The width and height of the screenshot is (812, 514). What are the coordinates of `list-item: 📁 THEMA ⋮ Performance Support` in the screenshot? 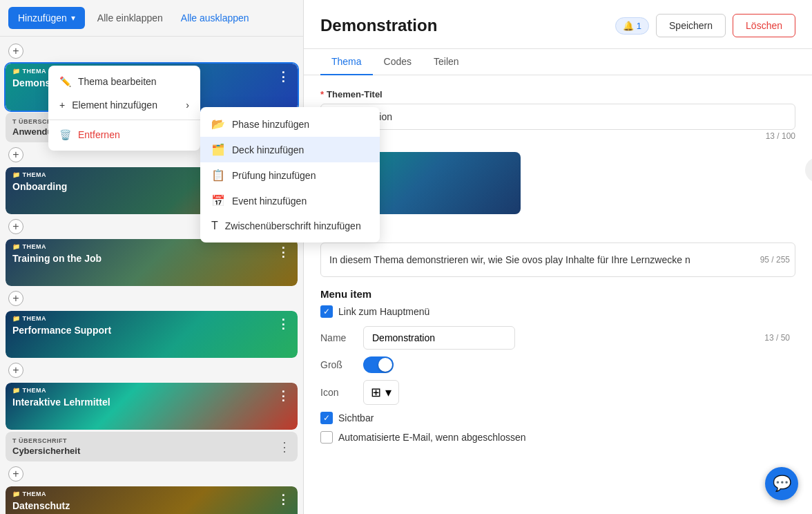 It's located at (152, 334).